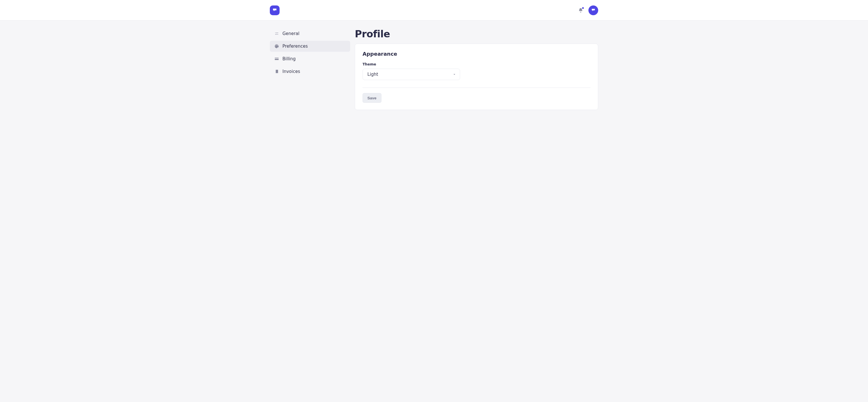  I want to click on receipt-icon, so click(277, 71).